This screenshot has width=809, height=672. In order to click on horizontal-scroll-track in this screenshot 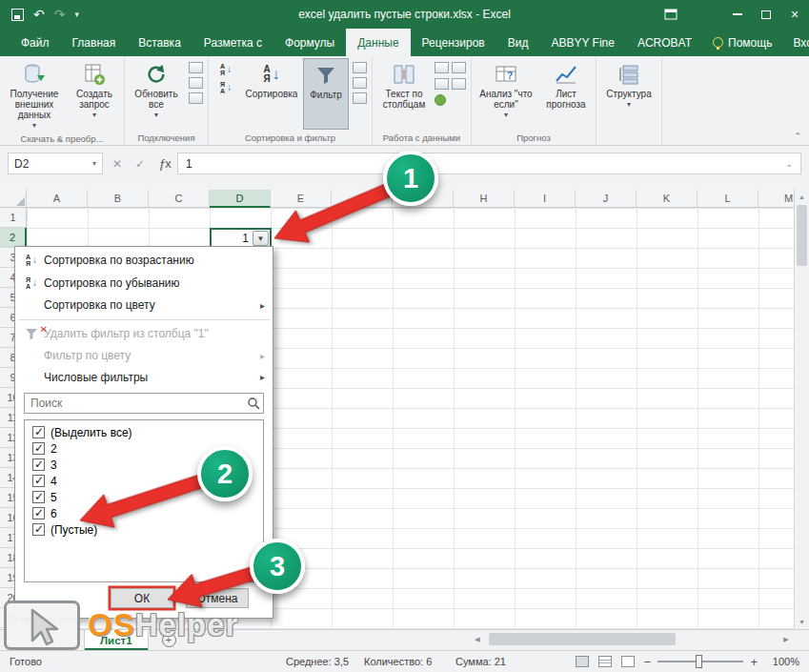, I will do `click(632, 640)`.